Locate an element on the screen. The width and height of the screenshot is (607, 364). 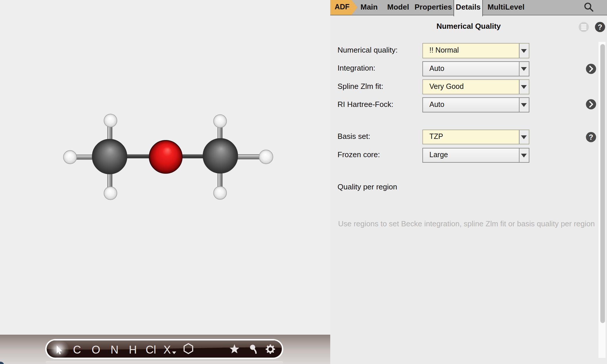
svg-text: N is located at coordinates (115, 350).